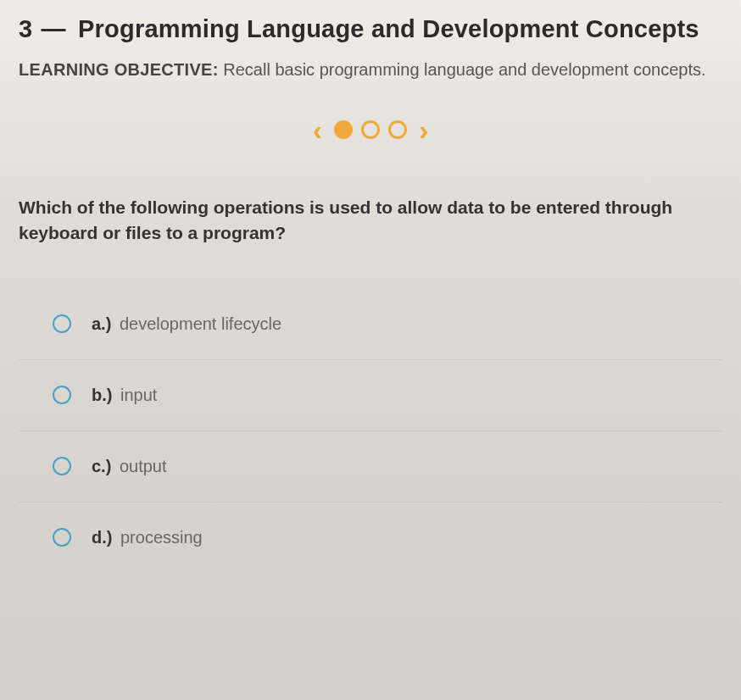 The height and width of the screenshot is (700, 741). I want to click on objective-label: LEARNING OBJECTIVE:, so click(119, 69).